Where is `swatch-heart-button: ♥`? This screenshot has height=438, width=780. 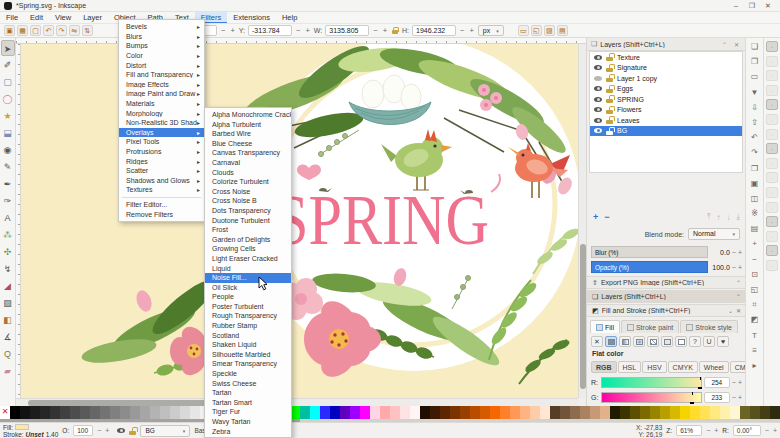 swatch-heart-button: ♥ is located at coordinates (723, 342).